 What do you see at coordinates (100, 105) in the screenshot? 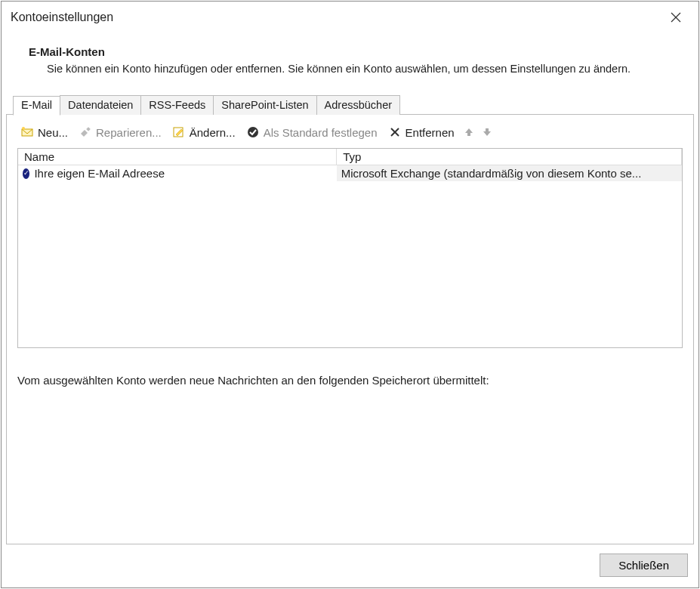
I see `tab-datafiles: Datendateien` at bounding box center [100, 105].